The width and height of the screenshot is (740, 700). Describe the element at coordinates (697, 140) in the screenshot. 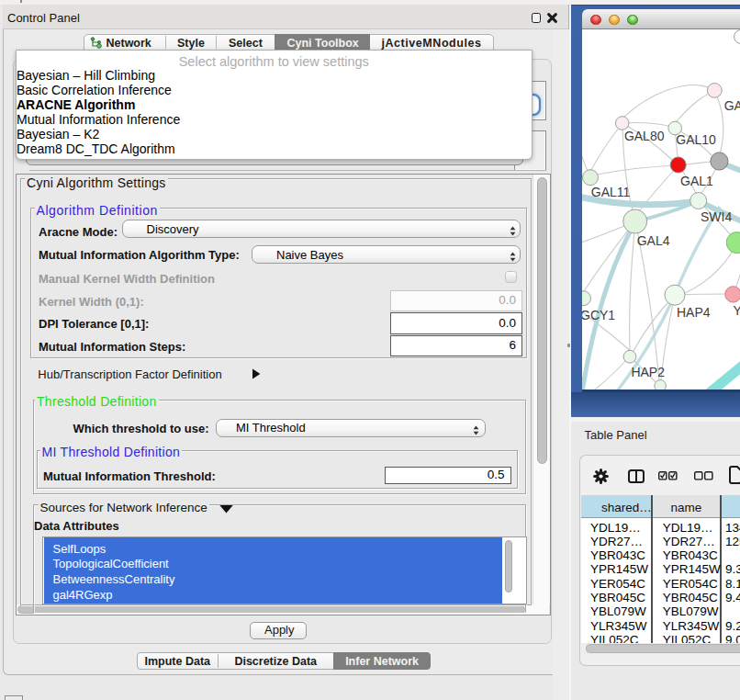

I see `svg-text: GAL10` at that location.